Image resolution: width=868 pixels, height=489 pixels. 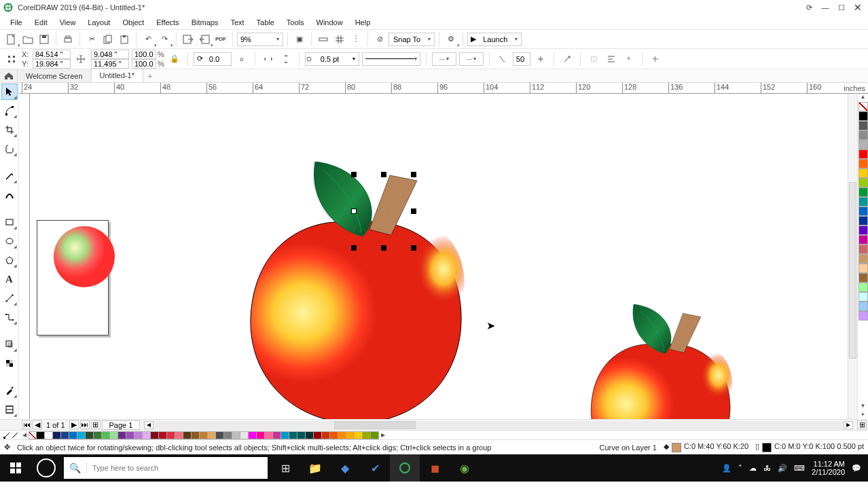 I want to click on mirror-h-button, so click(x=268, y=59).